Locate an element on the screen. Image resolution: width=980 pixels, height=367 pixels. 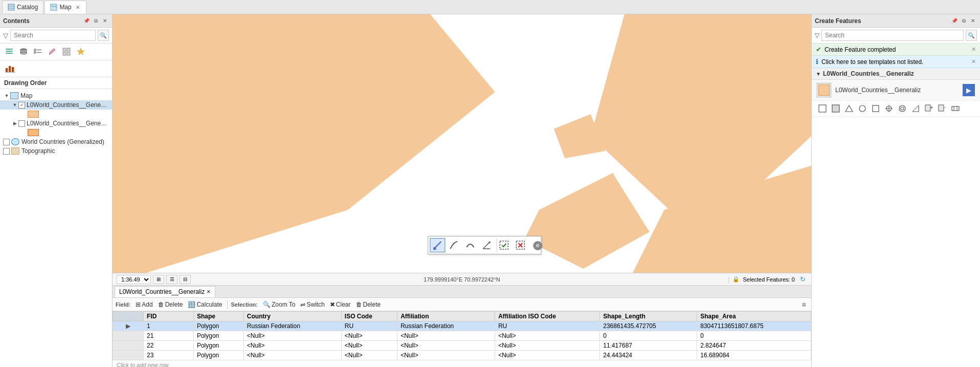
section-expand-icon: ▼ is located at coordinates (818, 74).